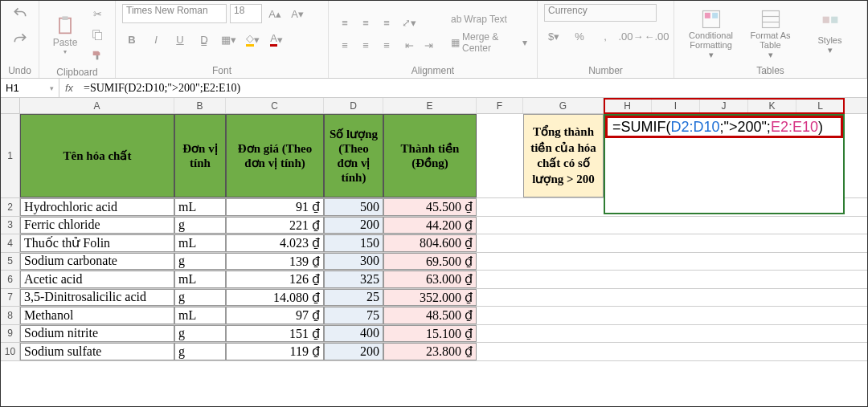  Describe the element at coordinates (579, 36) in the screenshot. I see `percent-icon: %` at that location.